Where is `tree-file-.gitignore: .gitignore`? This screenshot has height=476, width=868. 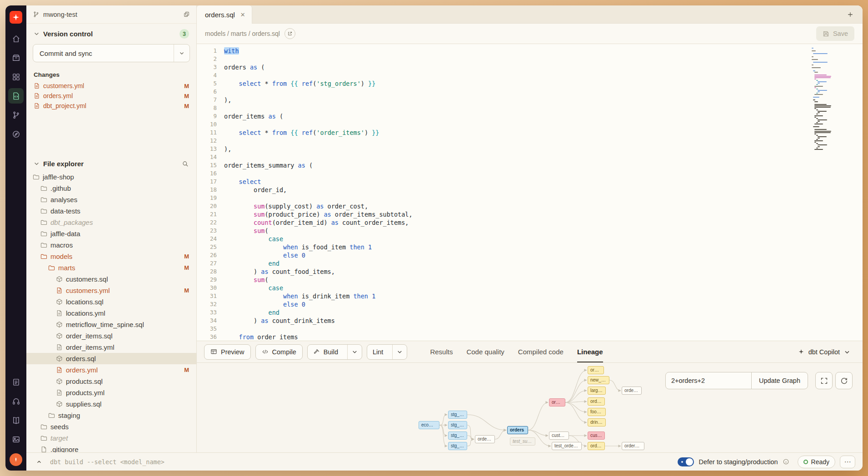
tree-file-.gitignore: .gitignore is located at coordinates (111, 448).